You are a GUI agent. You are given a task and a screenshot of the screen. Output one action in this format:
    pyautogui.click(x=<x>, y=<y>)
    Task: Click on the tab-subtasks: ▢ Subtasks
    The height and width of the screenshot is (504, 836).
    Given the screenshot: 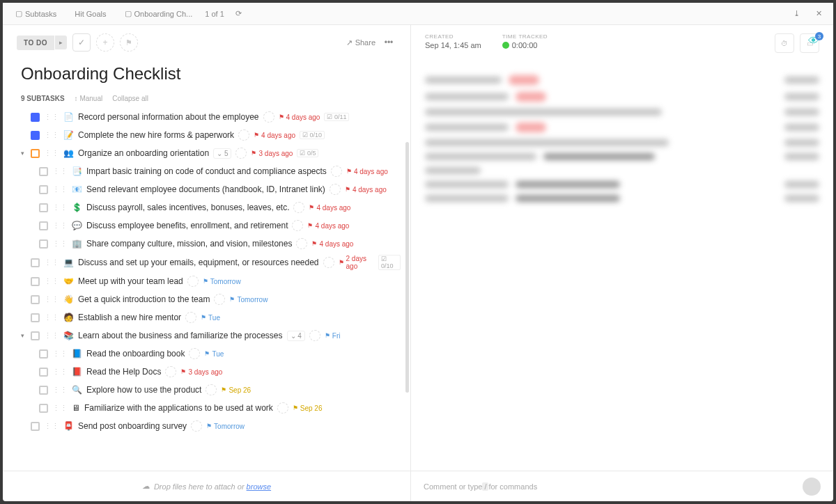 What is the action you would take?
    pyautogui.click(x=36, y=14)
    